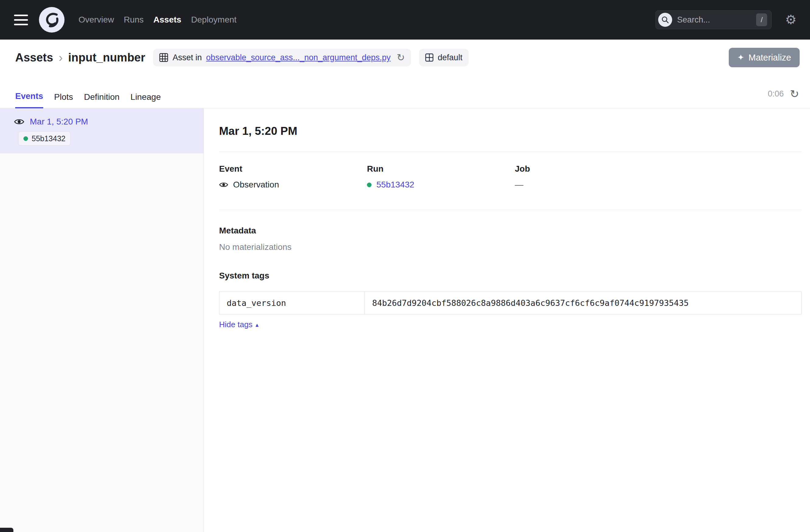 This screenshot has height=532, width=810. I want to click on top-navbar: Overview Runs Assets Deployment / ⚙, so click(405, 20).